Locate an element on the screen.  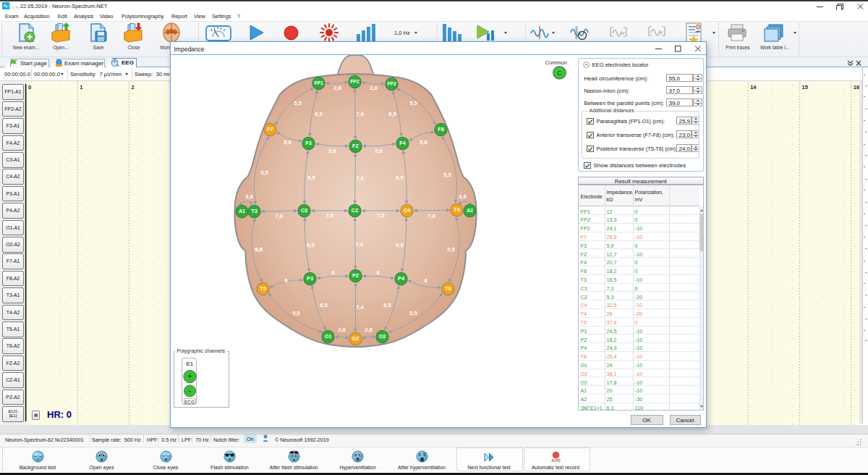
svg-text: 15 is located at coordinates (805, 87).